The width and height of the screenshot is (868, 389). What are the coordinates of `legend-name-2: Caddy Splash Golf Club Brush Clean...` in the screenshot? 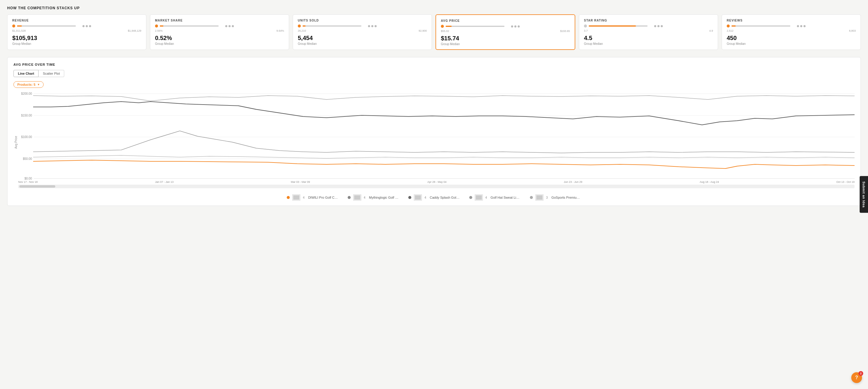 It's located at (445, 198).